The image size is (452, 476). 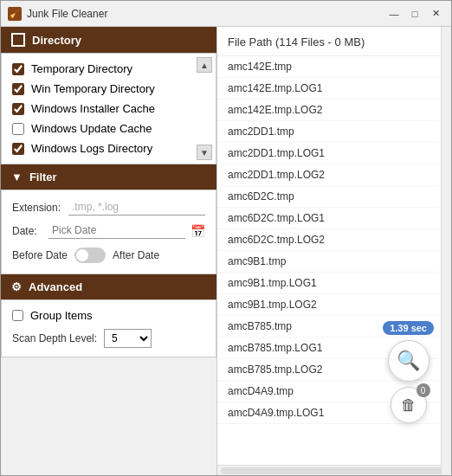 I want to click on win-temp-dir-label: Win Temporary Directory, so click(x=94, y=88).